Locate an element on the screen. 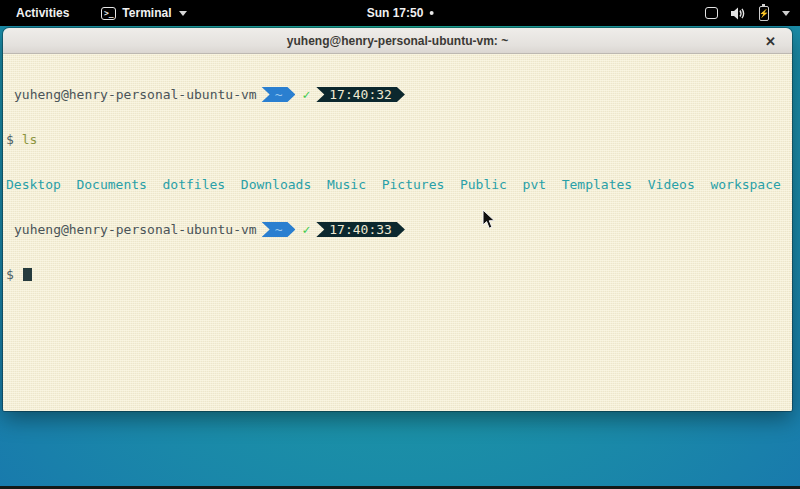 The image size is (800, 489). clock-label: Sun 17:50 is located at coordinates (396, 13).